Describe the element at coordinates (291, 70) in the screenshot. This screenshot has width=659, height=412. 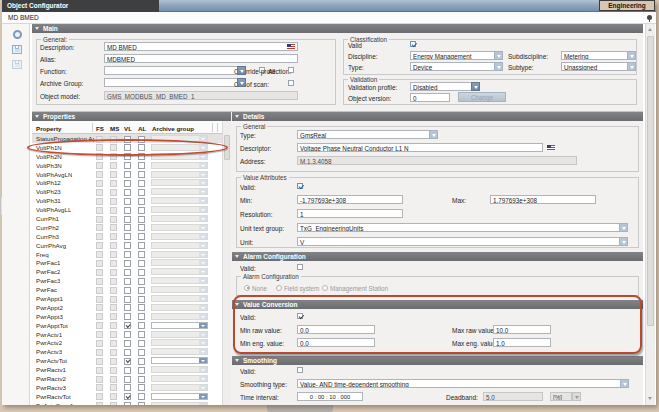
I see `override-protection-checkbox` at that location.